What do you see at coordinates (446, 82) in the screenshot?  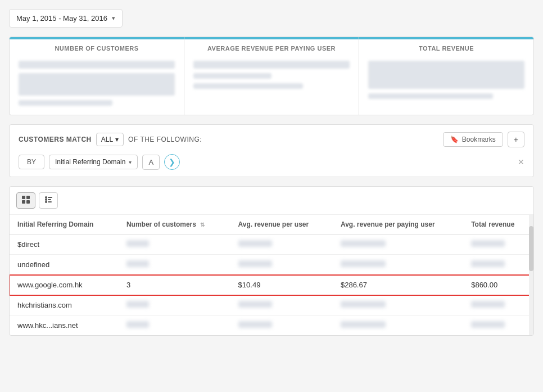 I see `kpi-body-total-revenue` at bounding box center [446, 82].